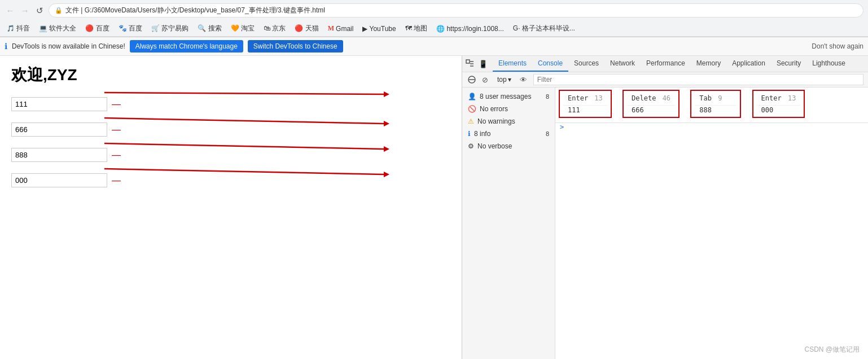 The height and width of the screenshot is (359, 868). I want to click on console-toolbar-icons: ⊘, so click(479, 80).